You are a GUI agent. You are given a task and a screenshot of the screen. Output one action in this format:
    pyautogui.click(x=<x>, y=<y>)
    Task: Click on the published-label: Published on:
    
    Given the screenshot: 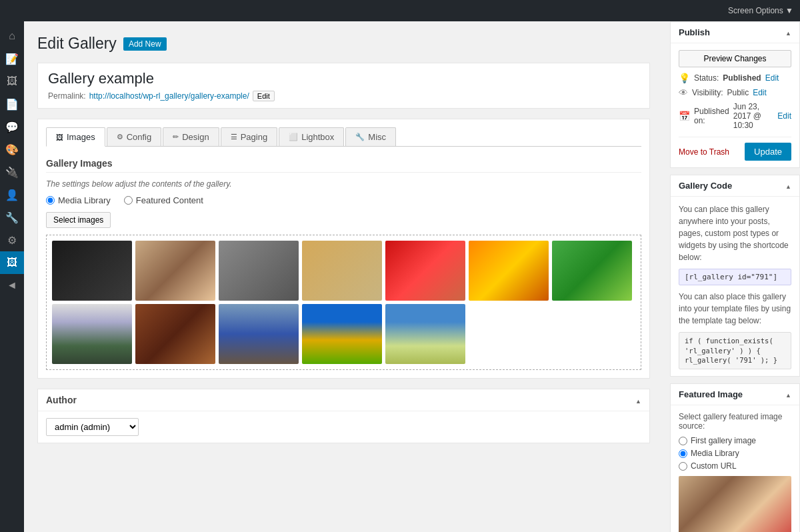 What is the action you would take?
    pyautogui.click(x=712, y=116)
    